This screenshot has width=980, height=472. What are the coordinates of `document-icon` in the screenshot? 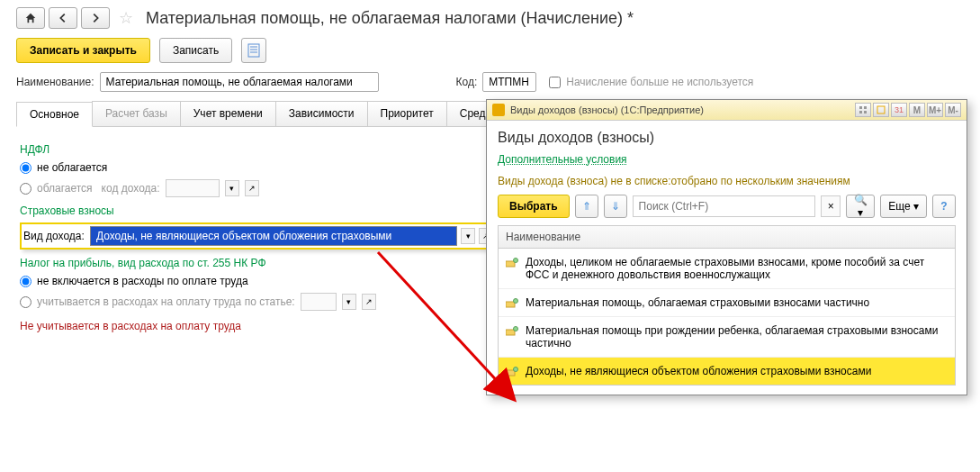 It's located at (254, 50).